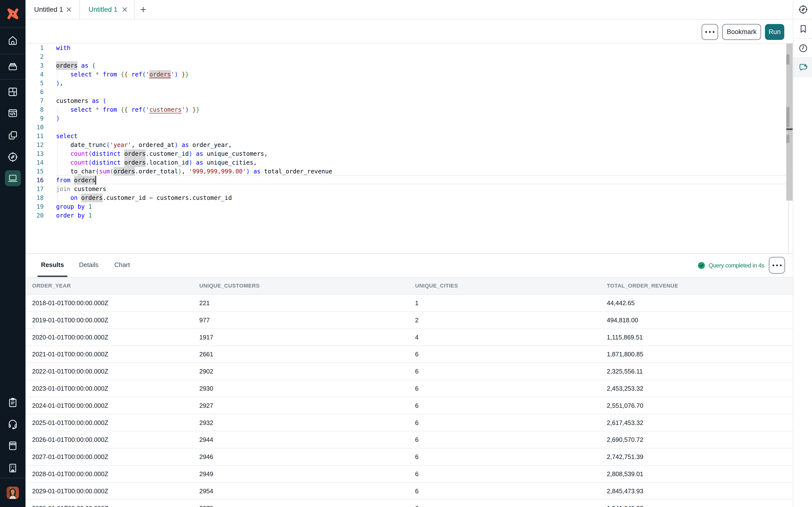 Image resolution: width=812 pixels, height=507 pixels. Describe the element at coordinates (35, 171) in the screenshot. I see `line-number: 15` at that location.